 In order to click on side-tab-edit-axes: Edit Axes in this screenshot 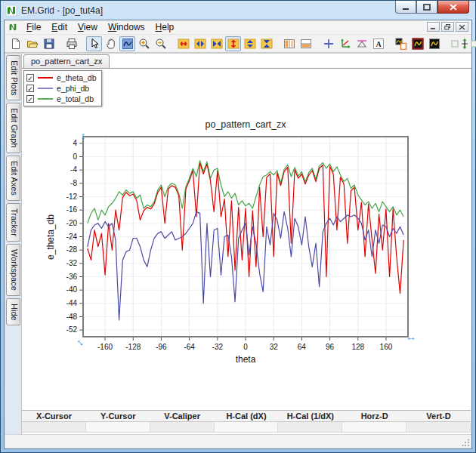, I will do `click(14, 178)`.